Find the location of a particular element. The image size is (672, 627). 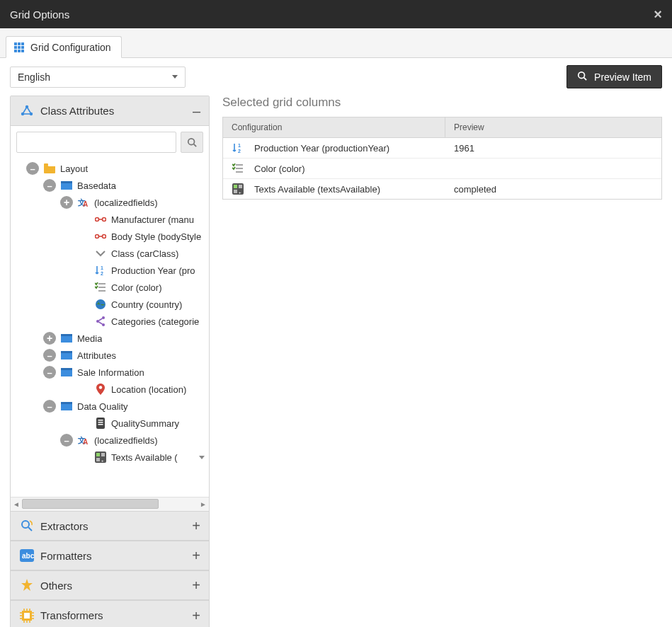

svg-text: 2 is located at coordinates (239, 151).